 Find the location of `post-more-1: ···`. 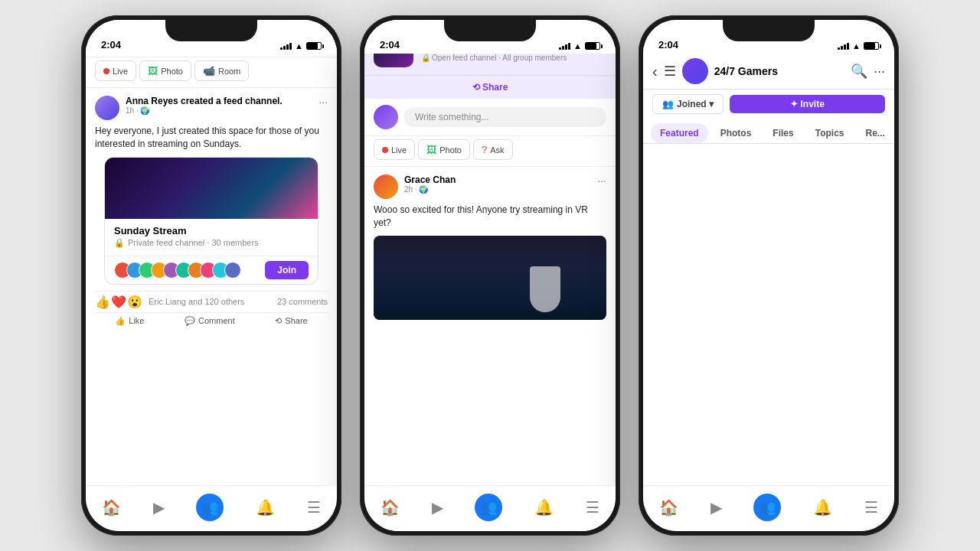

post-more-1: ··· is located at coordinates (323, 102).